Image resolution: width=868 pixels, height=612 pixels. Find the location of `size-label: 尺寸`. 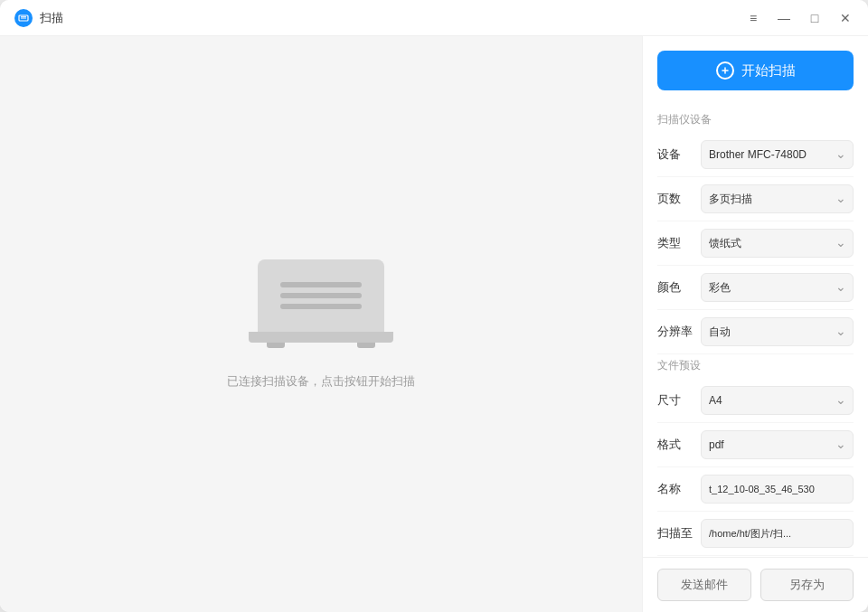

size-label: 尺寸 is located at coordinates (679, 400).